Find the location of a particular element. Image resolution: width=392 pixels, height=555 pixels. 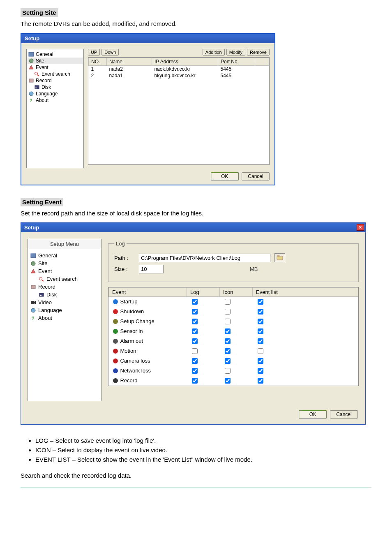

col-port: Port No. is located at coordinates (237, 62).